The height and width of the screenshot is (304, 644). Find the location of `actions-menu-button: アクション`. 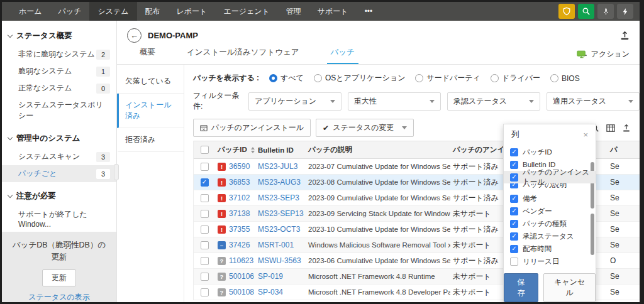

actions-menu-button: アクション is located at coordinates (603, 57).